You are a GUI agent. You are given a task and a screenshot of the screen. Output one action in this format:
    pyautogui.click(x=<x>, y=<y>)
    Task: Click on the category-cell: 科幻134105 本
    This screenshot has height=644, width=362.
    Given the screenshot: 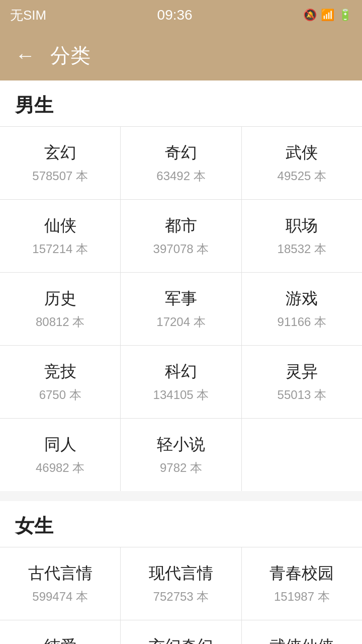 What is the action you would take?
    pyautogui.click(x=181, y=382)
    